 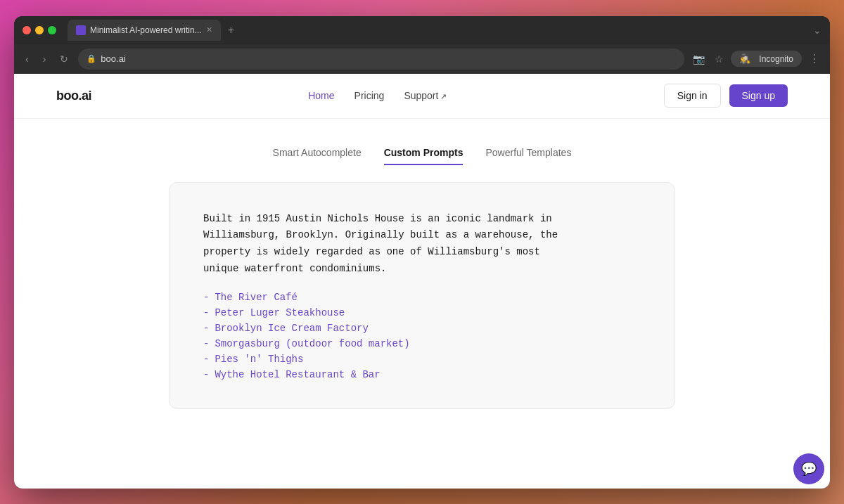 I want to click on address-text: boo.ai, so click(x=113, y=59).